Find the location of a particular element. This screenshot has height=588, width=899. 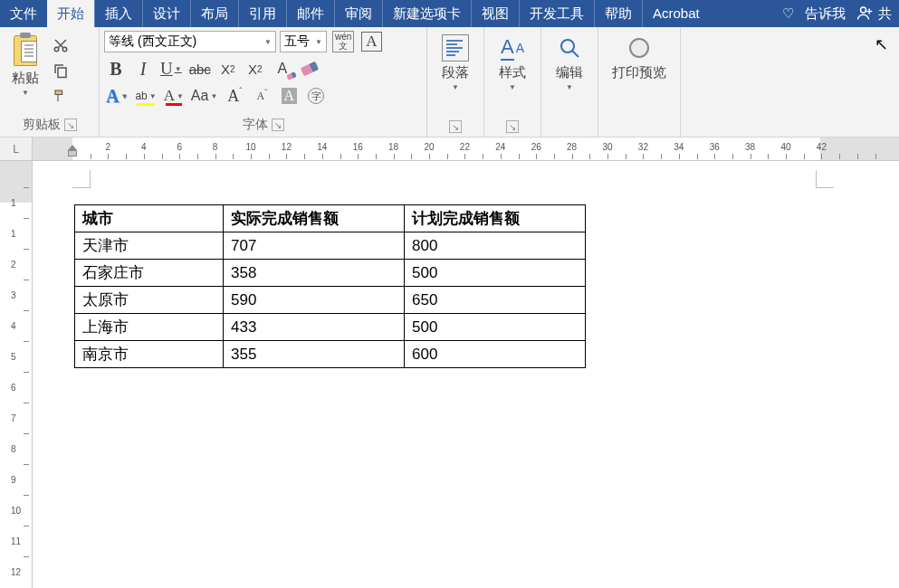

eraser-button is located at coordinates (310, 69).